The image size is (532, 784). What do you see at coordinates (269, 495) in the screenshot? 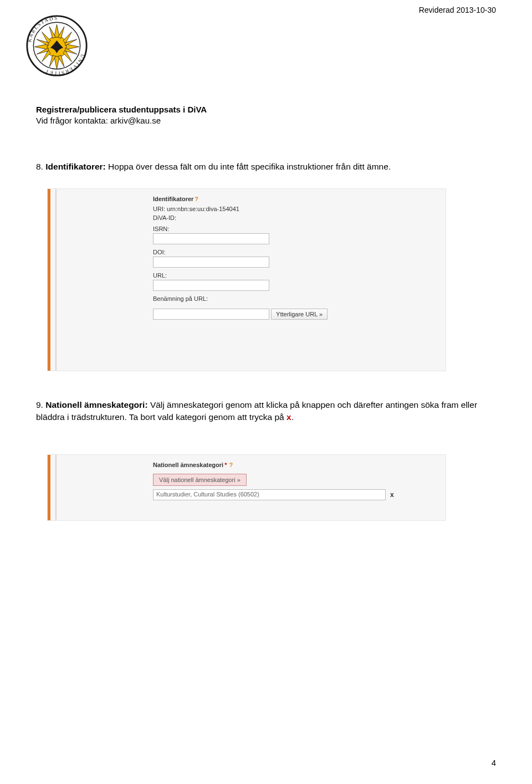
I see `selected-category-value: Kulturstudier, Cultural Studies (60502)` at bounding box center [269, 495].